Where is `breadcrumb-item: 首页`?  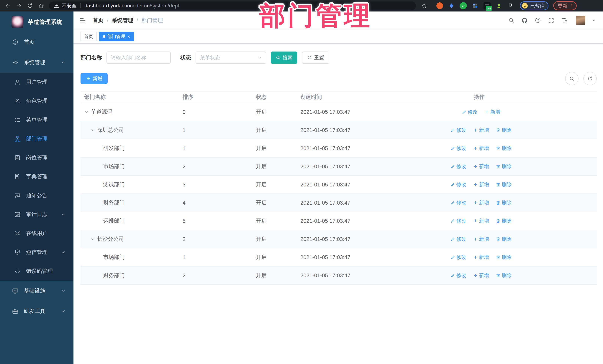
breadcrumb-item: 首页 is located at coordinates (98, 21).